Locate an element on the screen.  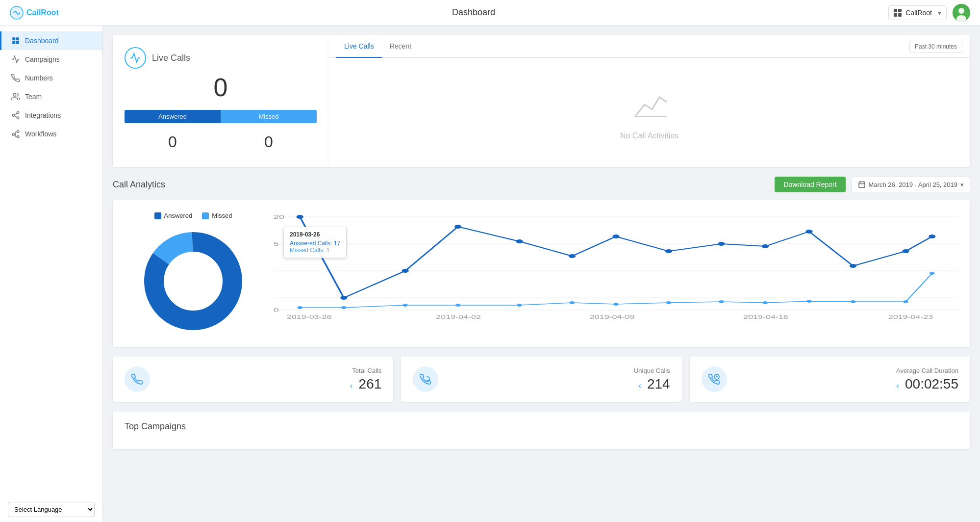
missed-count: 0 is located at coordinates (269, 142).